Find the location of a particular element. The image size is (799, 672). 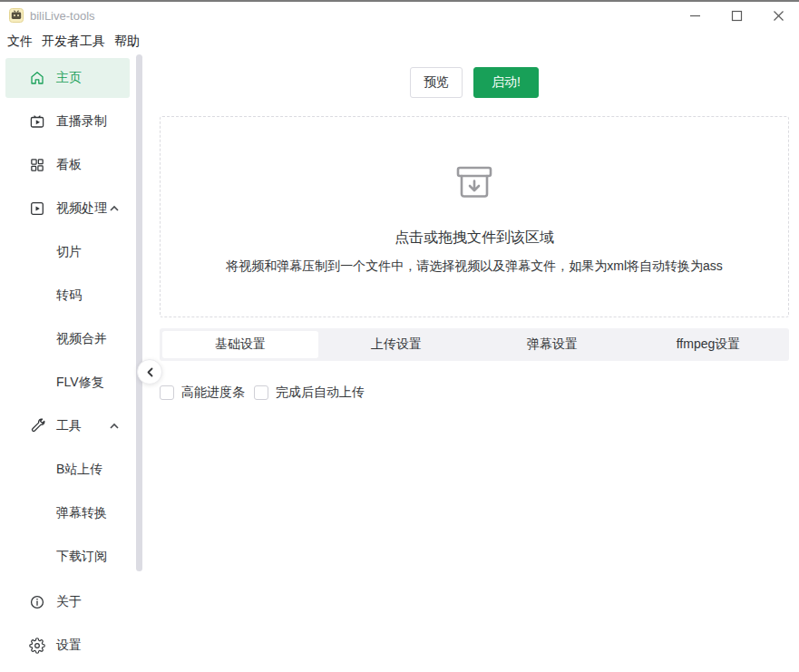

chevron-left-icon is located at coordinates (151, 372).